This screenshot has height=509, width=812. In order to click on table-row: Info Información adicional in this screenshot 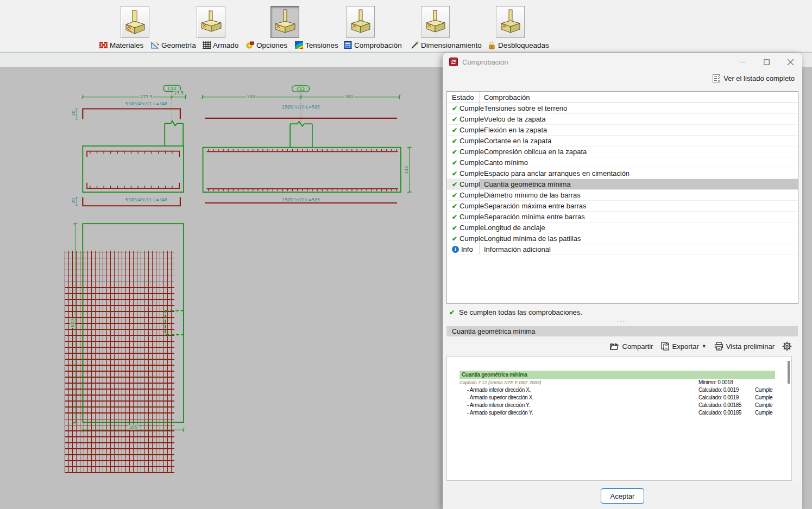, I will do `click(622, 250)`.